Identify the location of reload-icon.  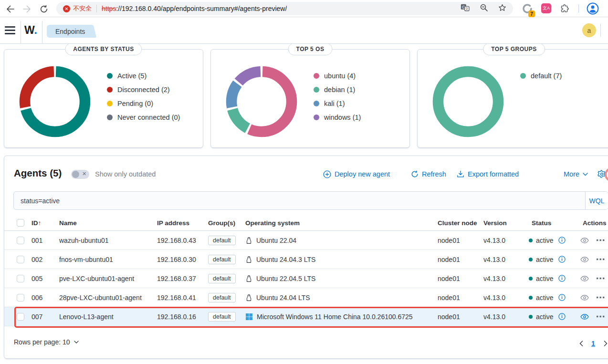
(44, 9).